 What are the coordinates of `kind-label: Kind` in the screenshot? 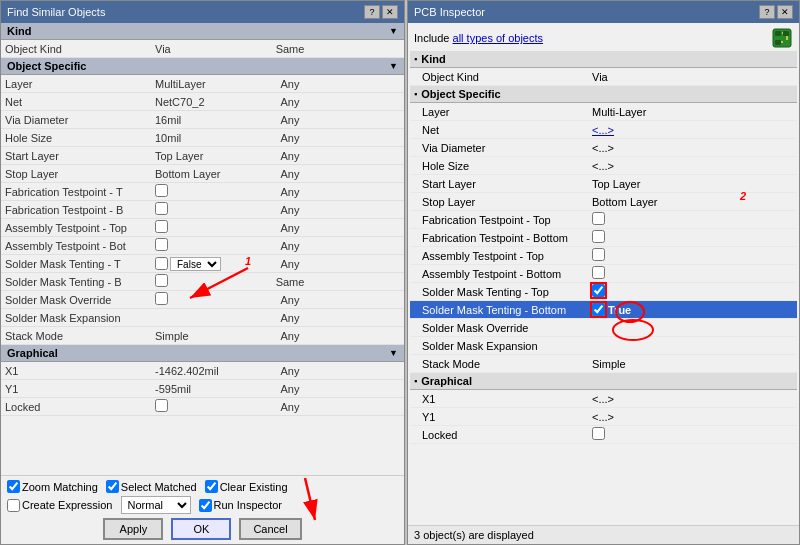 It's located at (19, 31).